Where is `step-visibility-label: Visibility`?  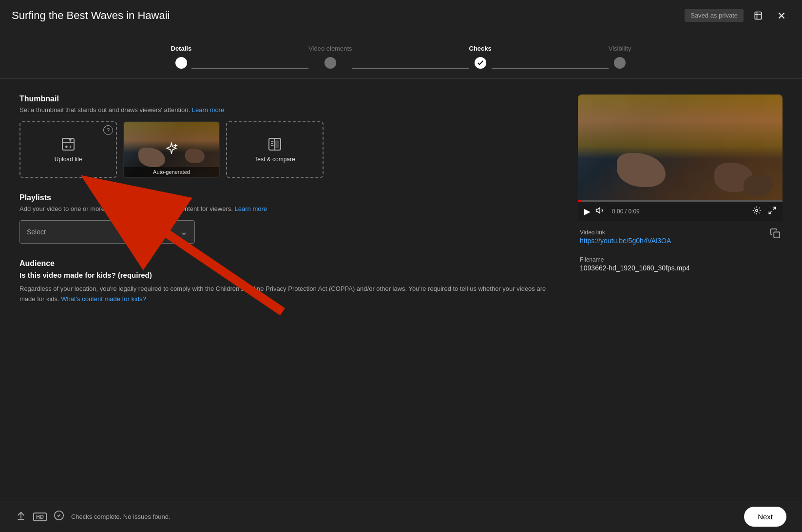
step-visibility-label: Visibility is located at coordinates (620, 49).